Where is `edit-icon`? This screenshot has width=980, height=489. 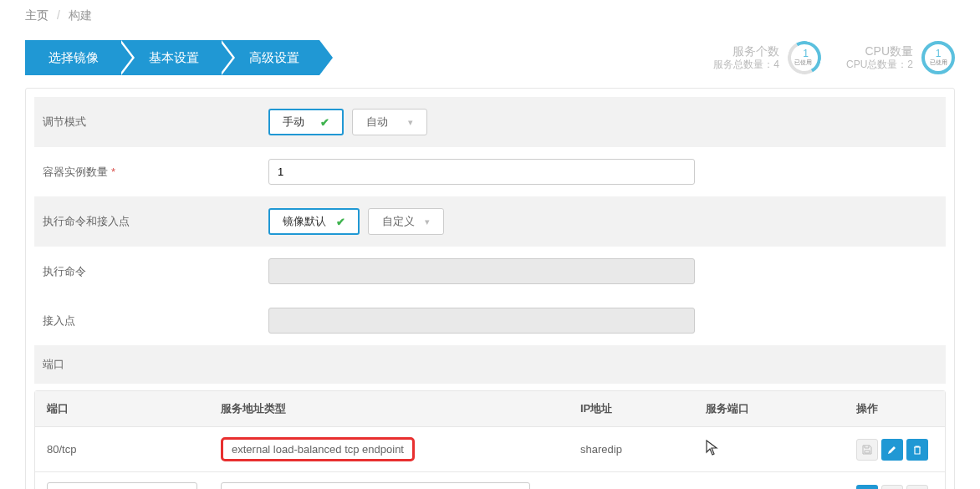 edit-icon is located at coordinates (892, 450).